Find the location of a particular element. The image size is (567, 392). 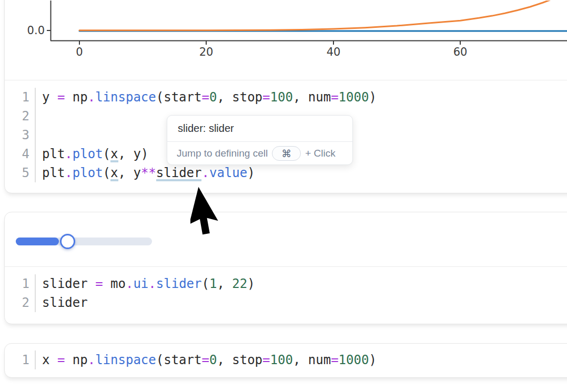

x-tick-label: 40 is located at coordinates (333, 52).